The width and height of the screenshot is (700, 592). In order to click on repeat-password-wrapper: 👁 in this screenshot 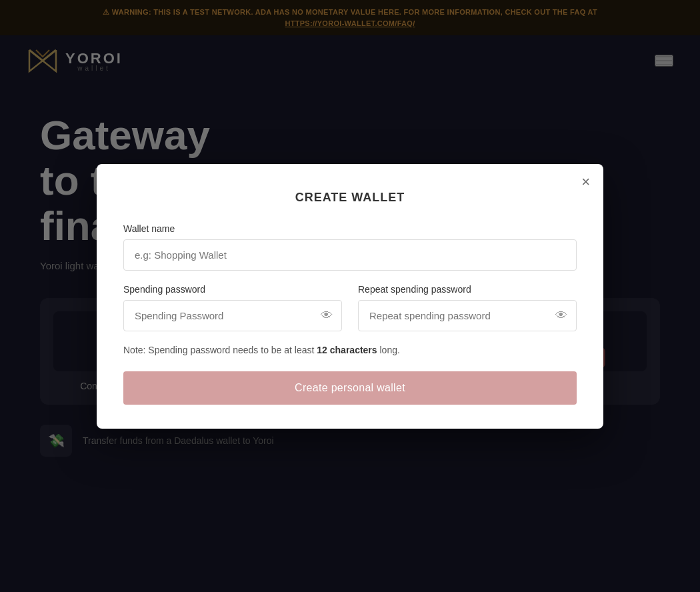, I will do `click(467, 316)`.